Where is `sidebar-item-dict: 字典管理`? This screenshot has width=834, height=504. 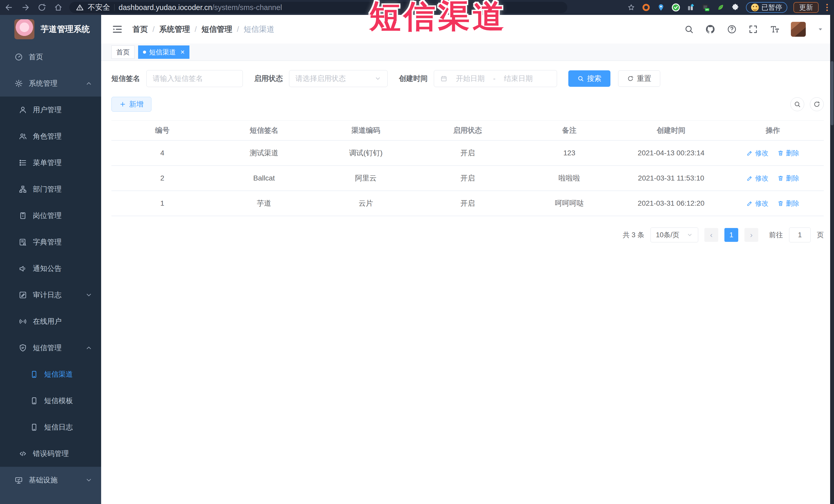
sidebar-item-dict: 字典管理 is located at coordinates (51, 242).